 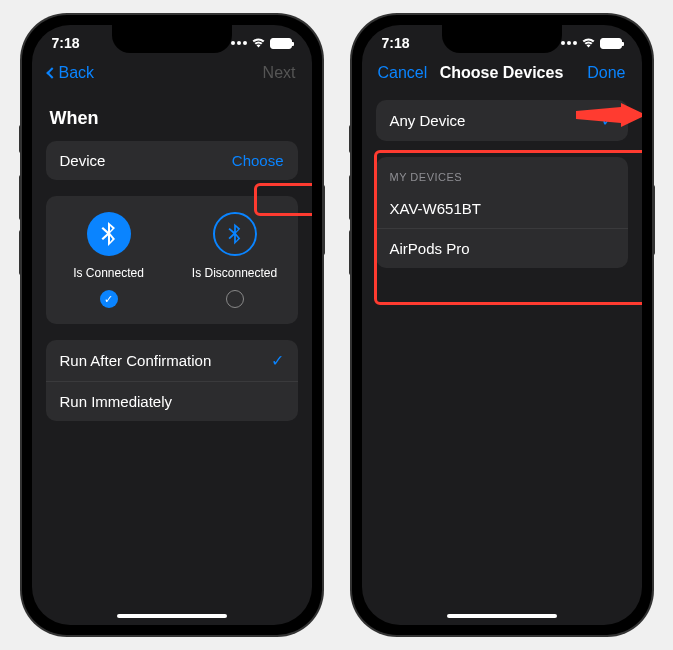 I want to click on section-title-when: When, so click(x=172, y=118).